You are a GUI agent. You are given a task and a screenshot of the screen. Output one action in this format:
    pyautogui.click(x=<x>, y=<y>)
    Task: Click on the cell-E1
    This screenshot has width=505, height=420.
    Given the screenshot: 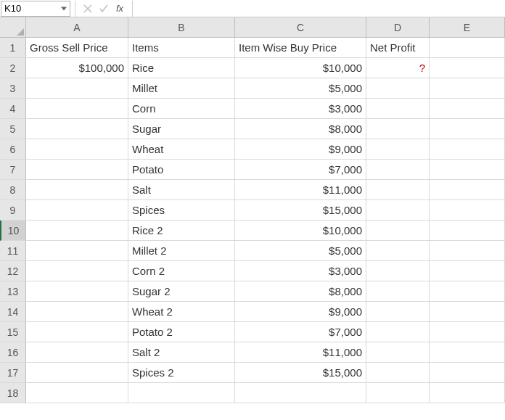 What is the action you would take?
    pyautogui.click(x=467, y=48)
    